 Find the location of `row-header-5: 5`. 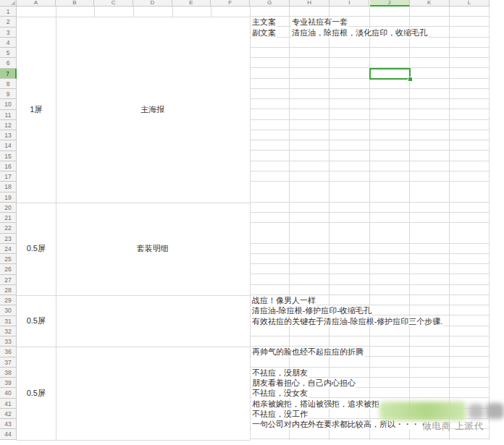

row-header-5: 5 is located at coordinates (9, 53).